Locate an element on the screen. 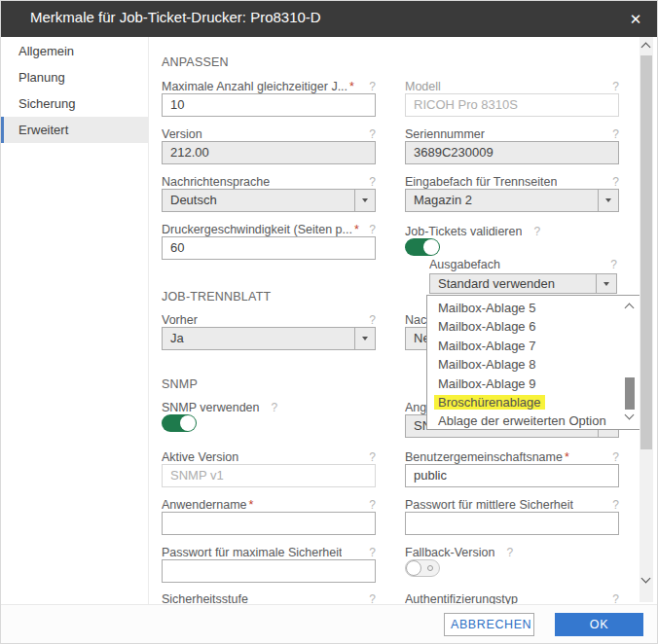  field-seriennummer: Seriennummer ? 3689C230009 is located at coordinates (512, 146).